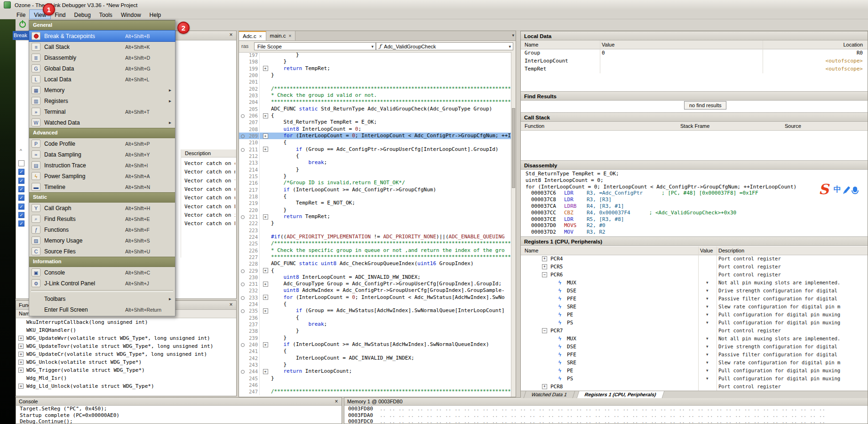 This screenshot has height=424, width=868. Describe the element at coordinates (694, 331) in the screenshot. I see `register-row: −PCR7Port control register` at that location.